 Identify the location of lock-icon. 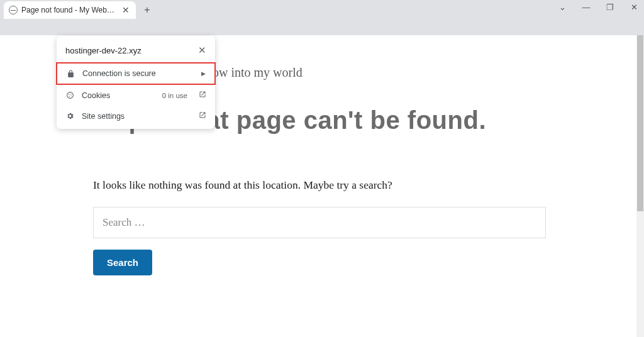
(70, 74).